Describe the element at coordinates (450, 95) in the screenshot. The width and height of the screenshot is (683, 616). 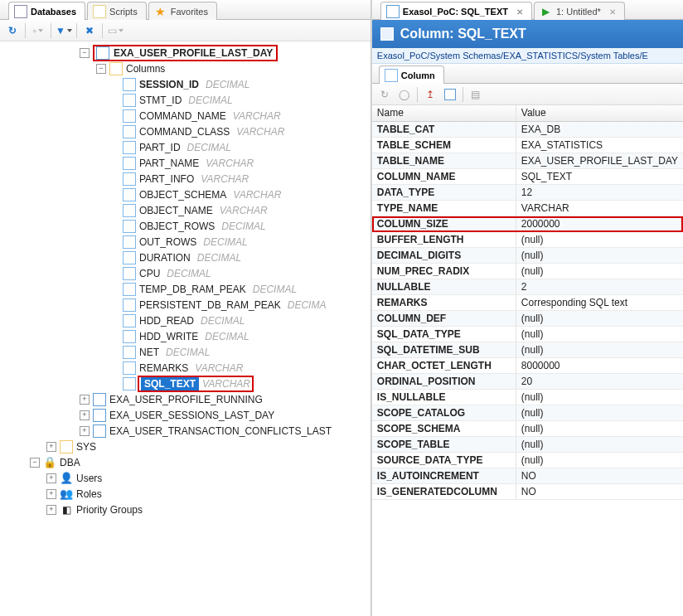
I see `grid-view-button` at that location.